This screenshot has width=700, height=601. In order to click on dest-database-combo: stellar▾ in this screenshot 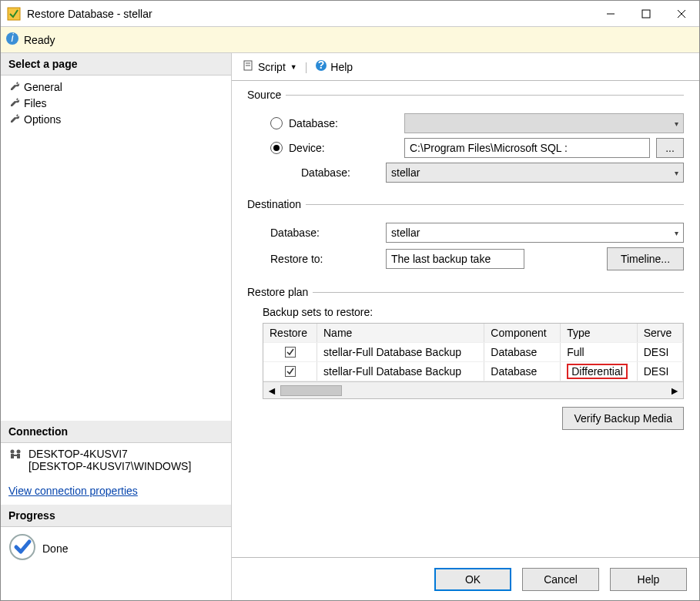, I will do `click(534, 233)`.